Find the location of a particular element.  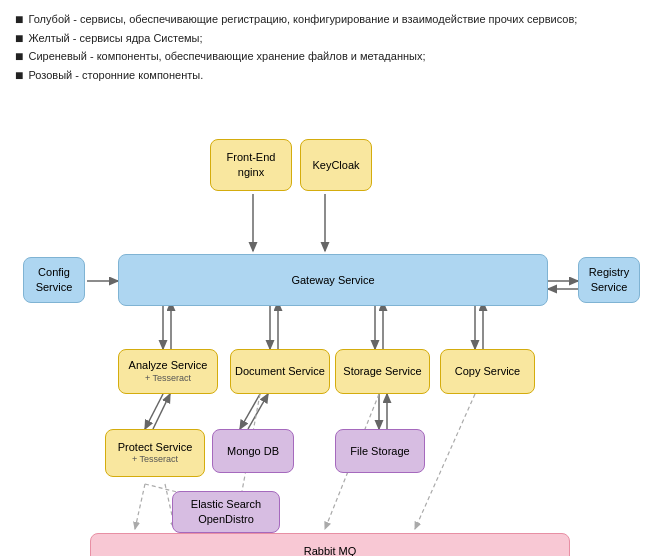

gateway-box: Gateway Service is located at coordinates (333, 280).